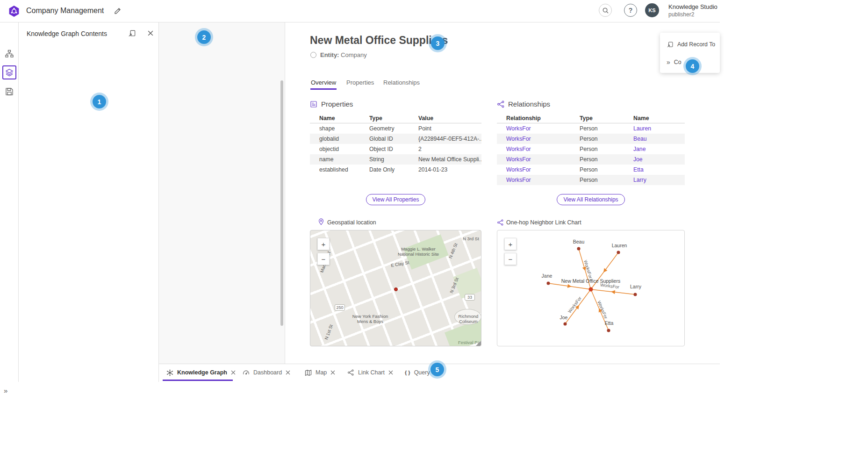 The width and height of the screenshot is (868, 452). Describe the element at coordinates (6, 391) in the screenshot. I see `expand-rail-icon: »` at that location.